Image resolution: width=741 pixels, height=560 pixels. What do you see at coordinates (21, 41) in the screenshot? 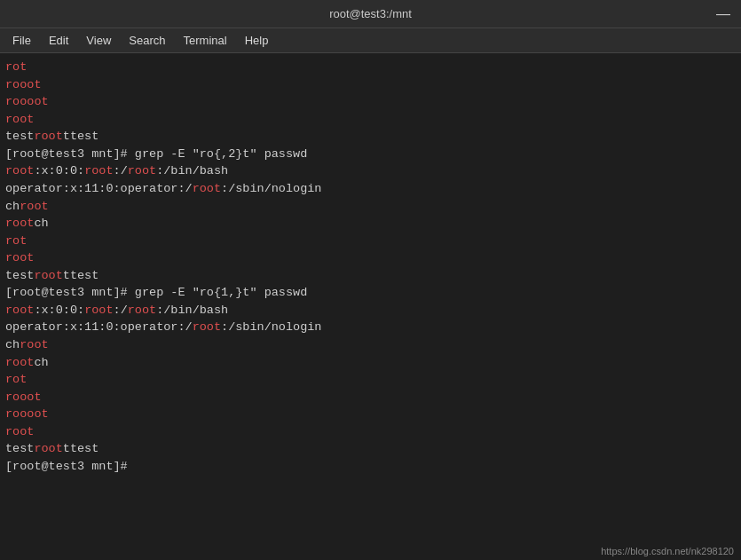
I see `menu-item-file: File` at bounding box center [21, 41].